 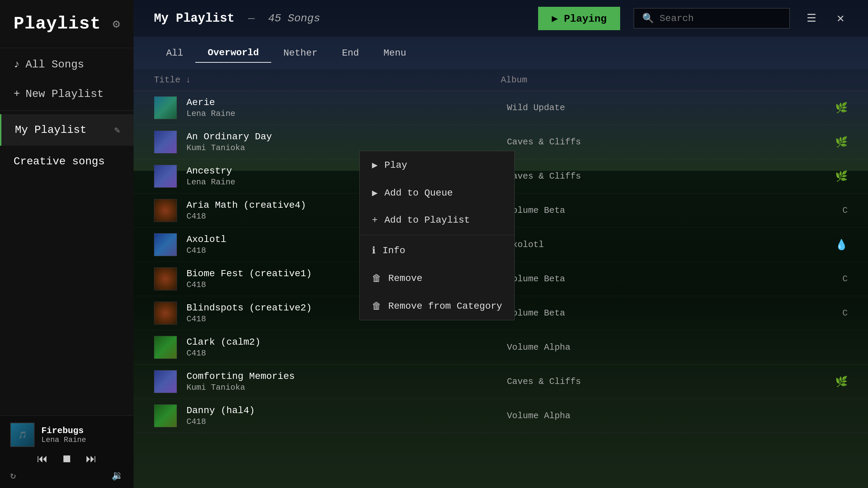 I want to click on search-box: 🔍, so click(x=712, y=18).